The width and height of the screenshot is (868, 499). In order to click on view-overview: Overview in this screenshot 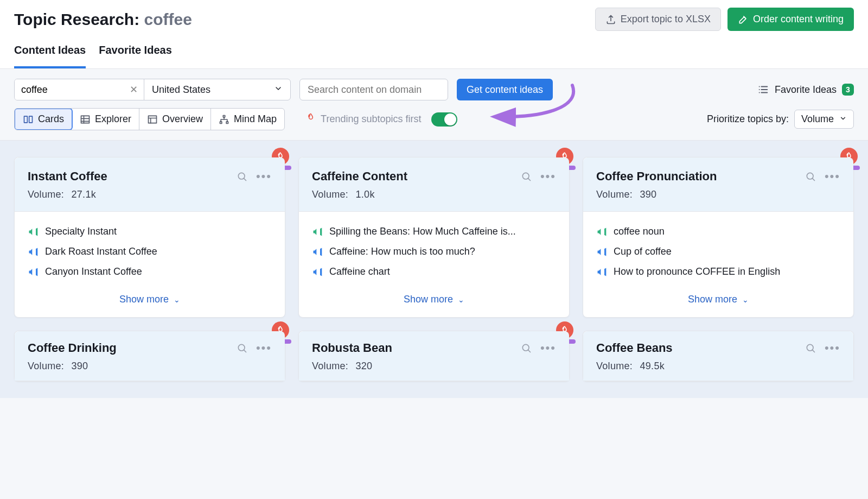, I will do `click(175, 119)`.